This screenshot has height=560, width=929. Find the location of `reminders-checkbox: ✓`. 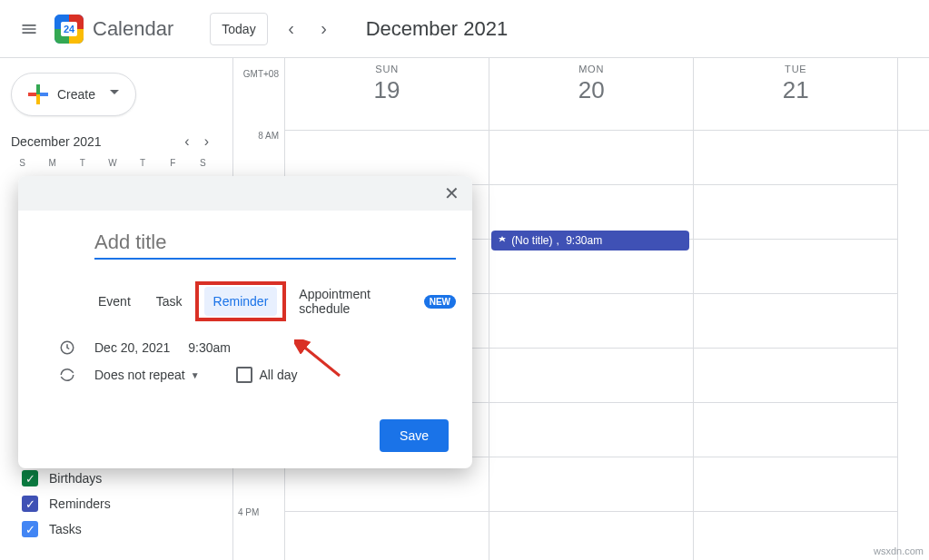

reminders-checkbox: ✓ is located at coordinates (30, 504).